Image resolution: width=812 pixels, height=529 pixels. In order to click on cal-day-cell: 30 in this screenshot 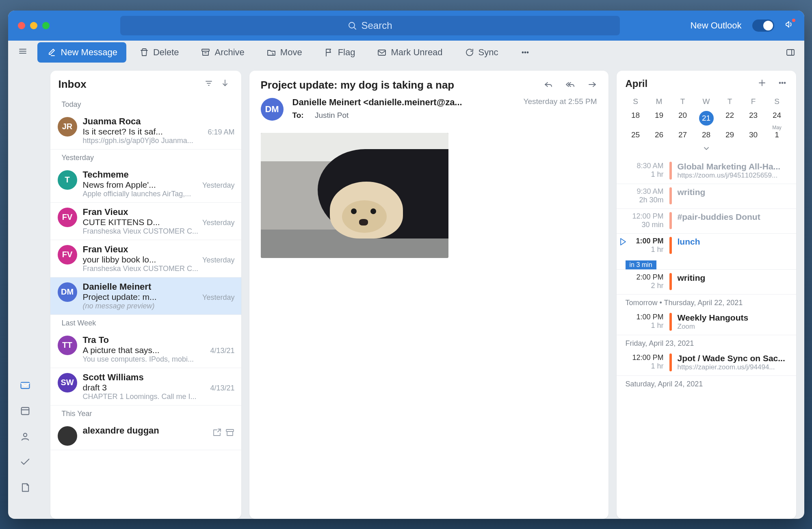, I will do `click(754, 135)`.